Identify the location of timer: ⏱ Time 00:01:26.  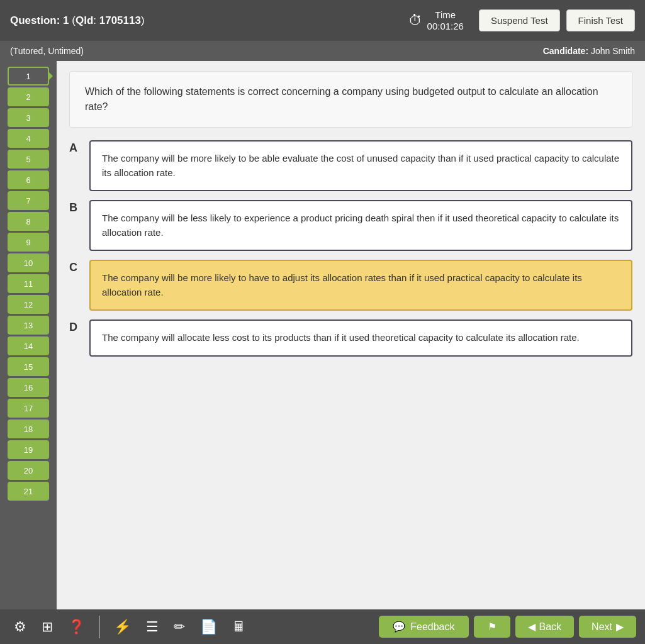
(436, 21).